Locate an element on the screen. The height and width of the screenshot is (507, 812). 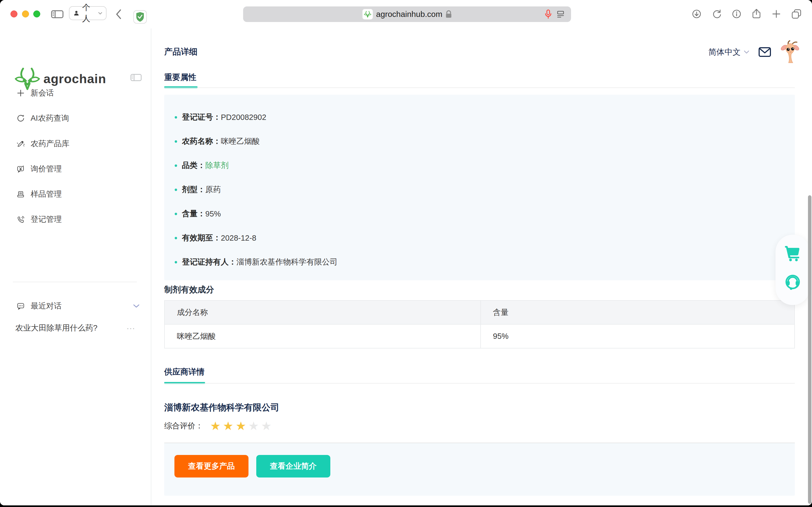
address-bar: agrochainhub.com is located at coordinates (407, 14).